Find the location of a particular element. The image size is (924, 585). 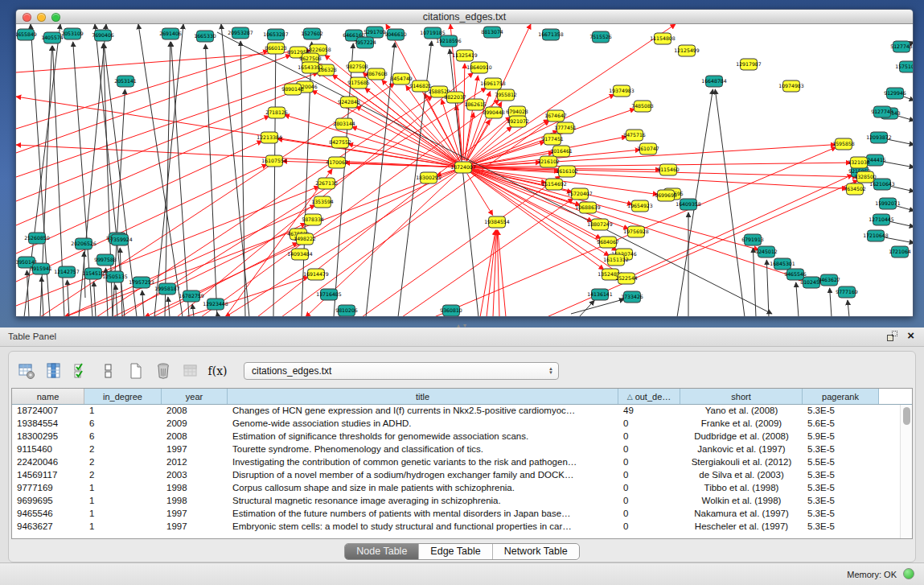

table-row: 2242004622012Investigating the contribut… is located at coordinates (462, 463).